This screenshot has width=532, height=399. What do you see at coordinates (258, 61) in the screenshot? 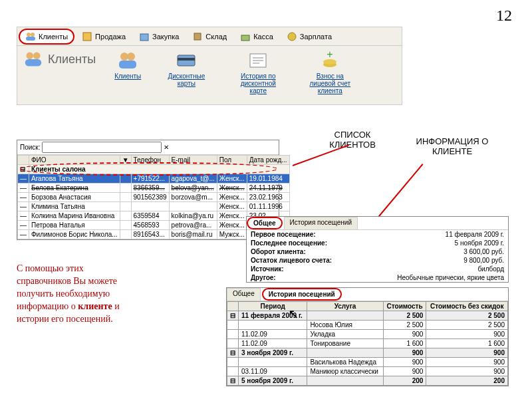
I see `history-icon` at bounding box center [258, 61].